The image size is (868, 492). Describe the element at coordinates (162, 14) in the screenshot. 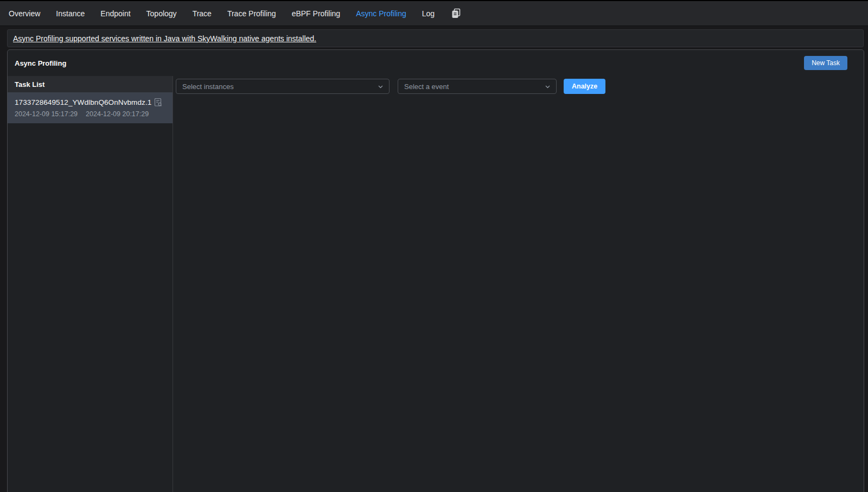

I see `nav-item-topology: Topology` at that location.